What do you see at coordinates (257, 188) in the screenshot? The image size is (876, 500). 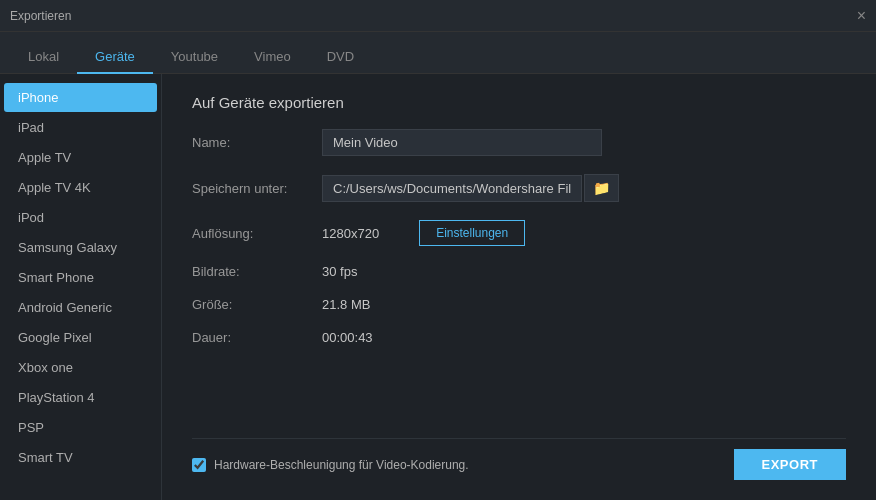 I see `save-label: Speichern unter:` at bounding box center [257, 188].